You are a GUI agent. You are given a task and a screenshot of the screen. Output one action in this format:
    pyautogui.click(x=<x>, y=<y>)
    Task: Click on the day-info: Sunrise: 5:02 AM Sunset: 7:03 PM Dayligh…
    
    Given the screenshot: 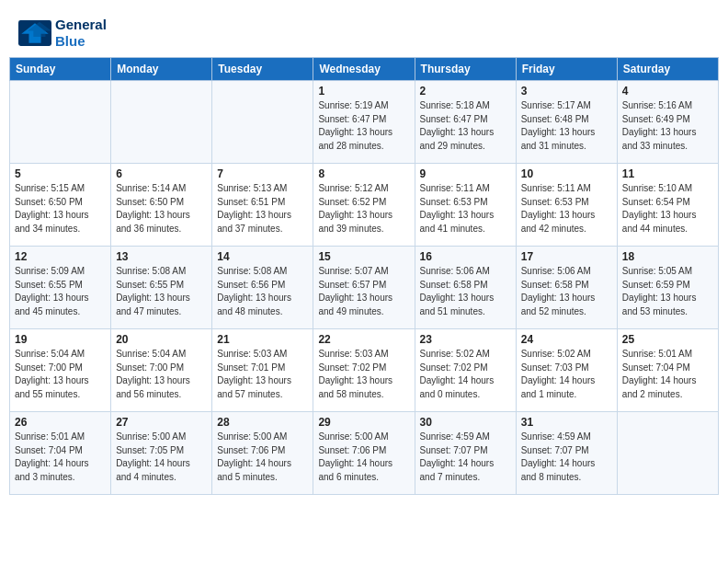 What is the action you would take?
    pyautogui.click(x=566, y=374)
    